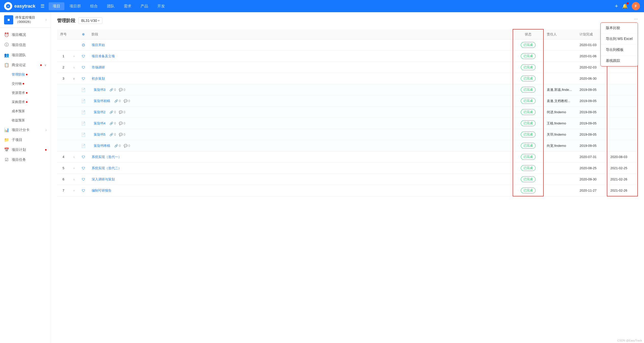 This screenshot has height=343, width=644. I want to click on sidebar-item-plan: 📅 项目计划, so click(25, 150).